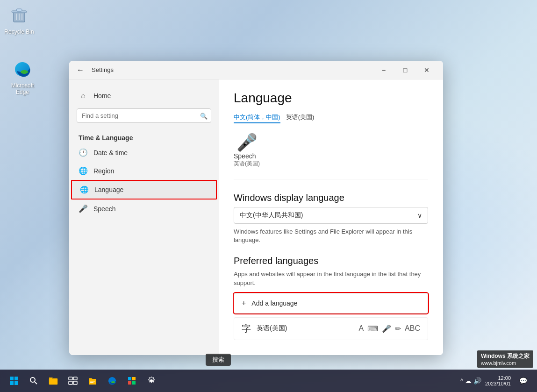 The image size is (537, 392). I want to click on search-overlay-button: 搜索, so click(218, 360).